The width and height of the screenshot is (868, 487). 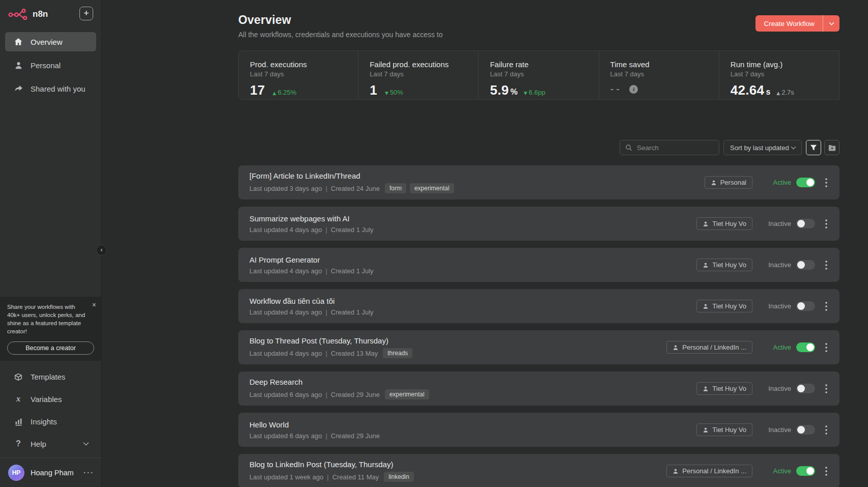 What do you see at coordinates (89, 472) in the screenshot?
I see `user-options-icon: ···` at bounding box center [89, 472].